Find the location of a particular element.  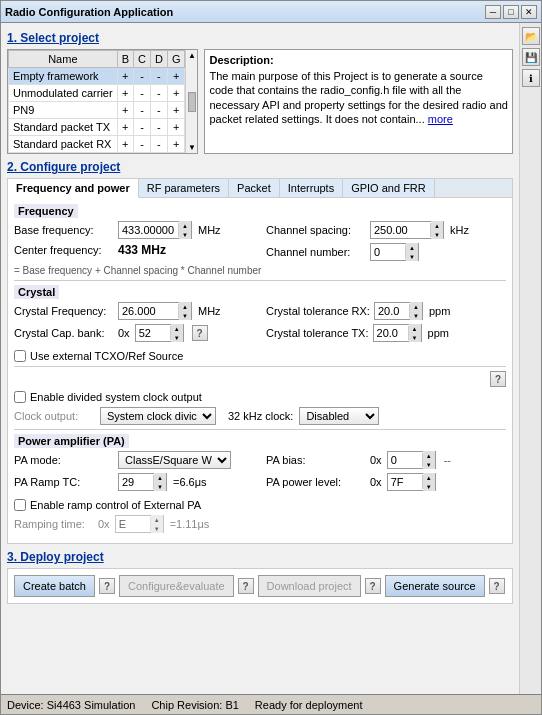

cap-bank-up: ▲ is located at coordinates (177, 328).